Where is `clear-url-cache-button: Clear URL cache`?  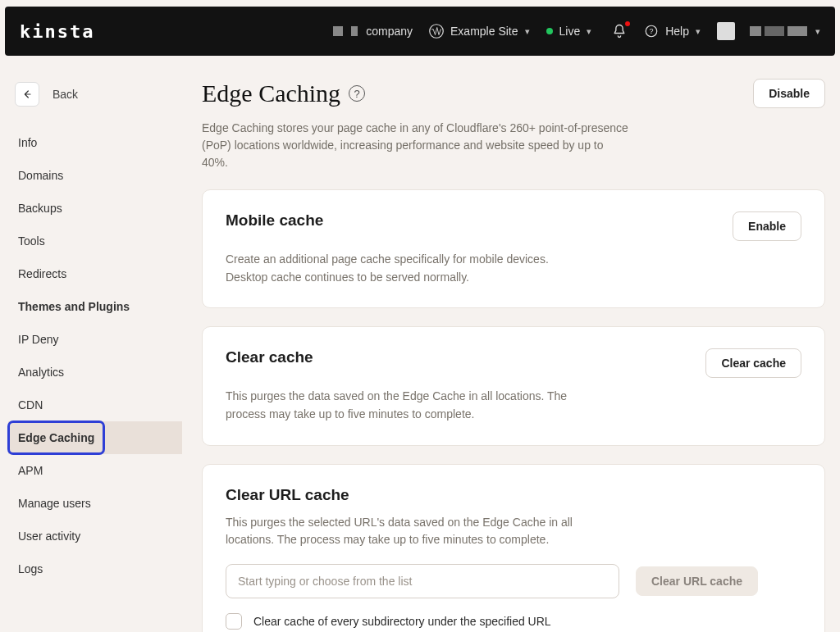 clear-url-cache-button: Clear URL cache is located at coordinates (697, 581).